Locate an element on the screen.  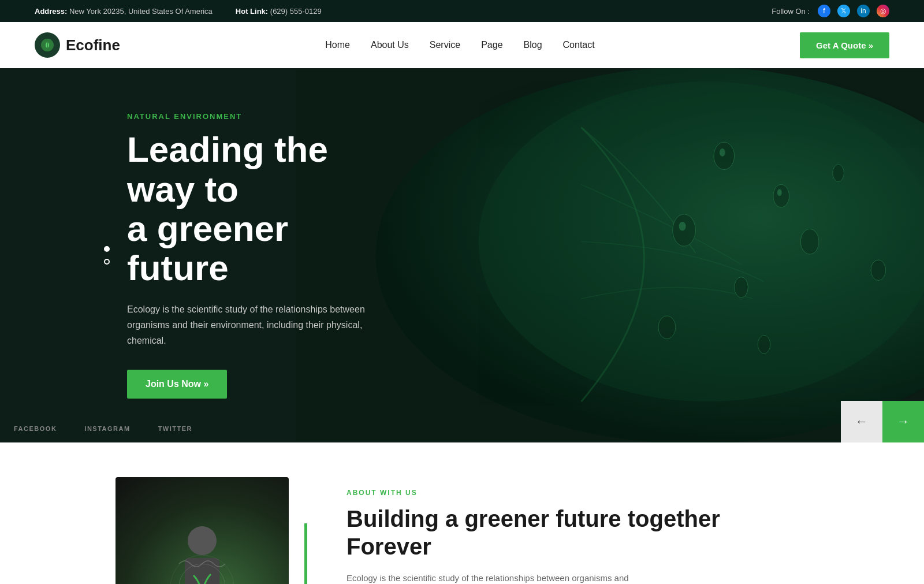
about-description: Ecology is the scientific study of the r… is located at coordinates (578, 578).